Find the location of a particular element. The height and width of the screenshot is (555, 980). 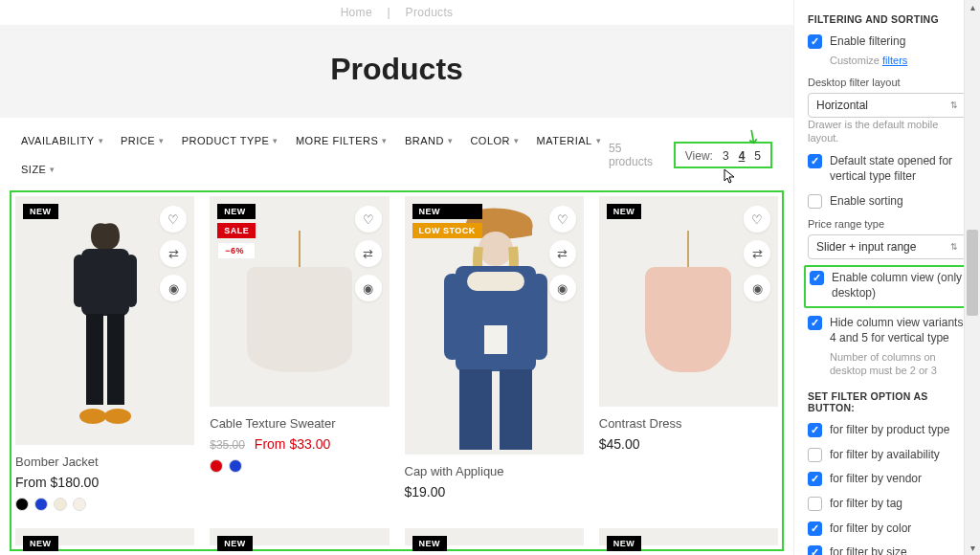

product-price: $35.00 From $33.00 is located at coordinates (299, 444).